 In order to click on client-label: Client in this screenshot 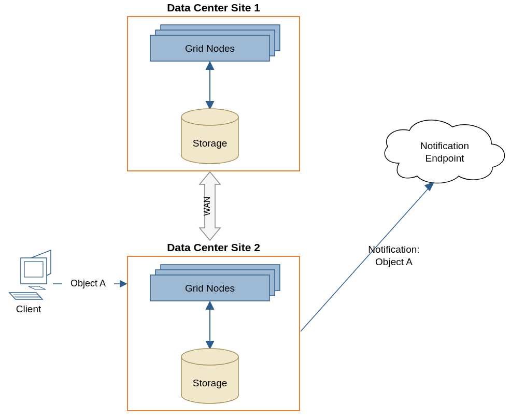, I will do `click(29, 309)`.